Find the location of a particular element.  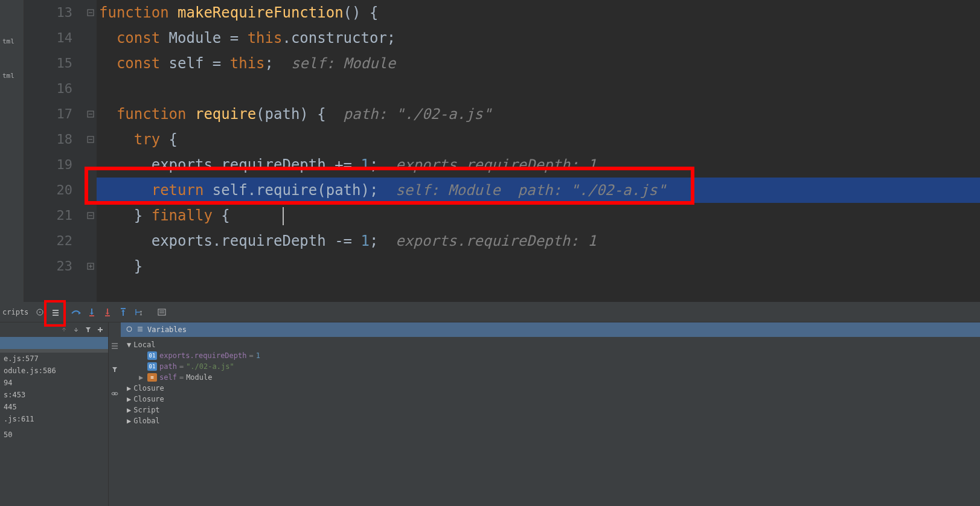

frame-item: 445 is located at coordinates (54, 407).